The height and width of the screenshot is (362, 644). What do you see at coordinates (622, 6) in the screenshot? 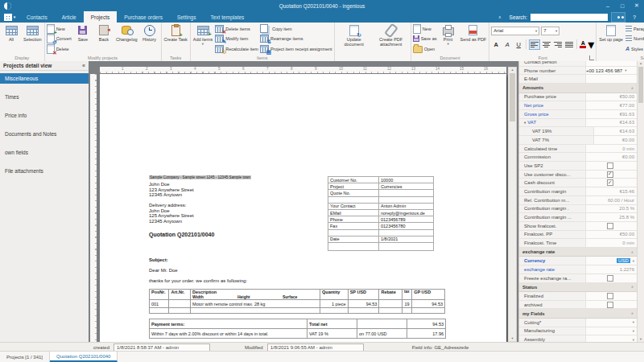
I see `maximize-button: □` at bounding box center [622, 6].